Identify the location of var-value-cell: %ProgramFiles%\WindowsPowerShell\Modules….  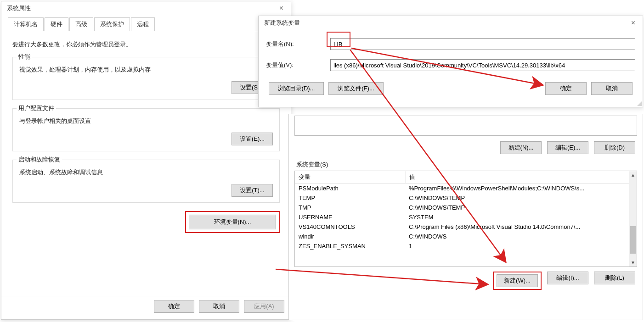
(521, 189).